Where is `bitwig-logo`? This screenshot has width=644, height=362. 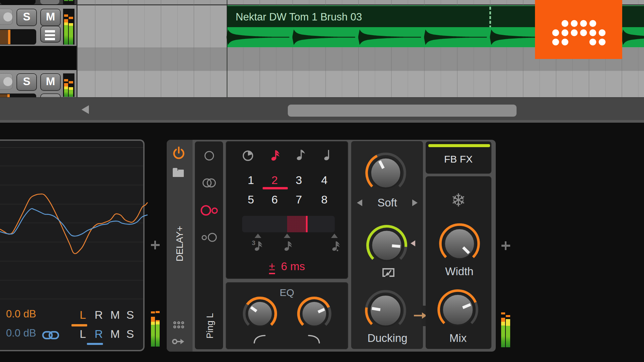
bitwig-logo is located at coordinates (579, 29).